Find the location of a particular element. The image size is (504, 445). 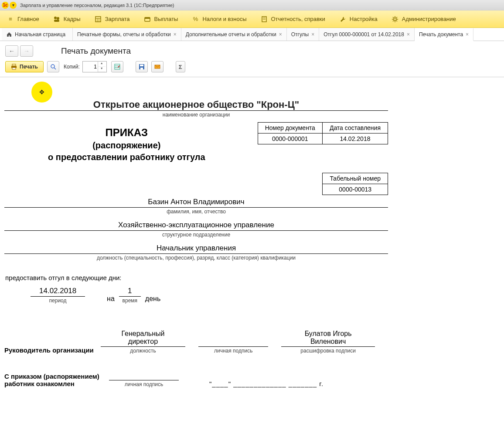

post-sublabel: должность (специальность, профессия), ра… is located at coordinates (196, 258).